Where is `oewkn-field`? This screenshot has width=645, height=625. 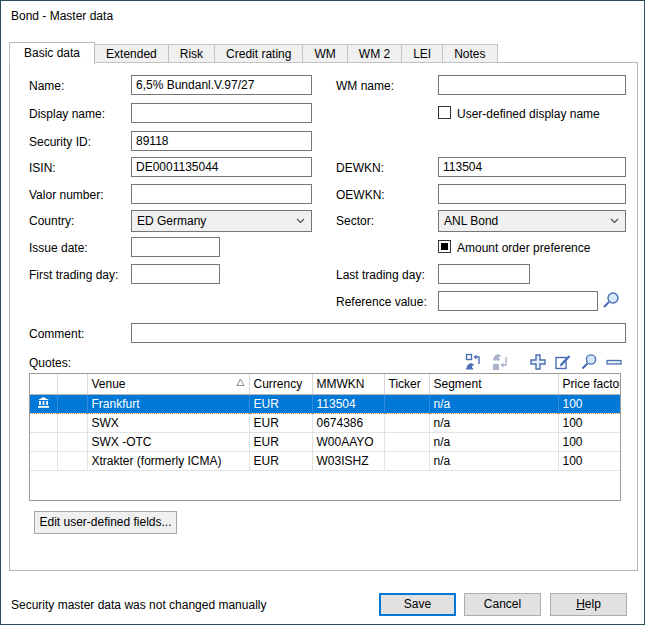
oewkn-field is located at coordinates (532, 194).